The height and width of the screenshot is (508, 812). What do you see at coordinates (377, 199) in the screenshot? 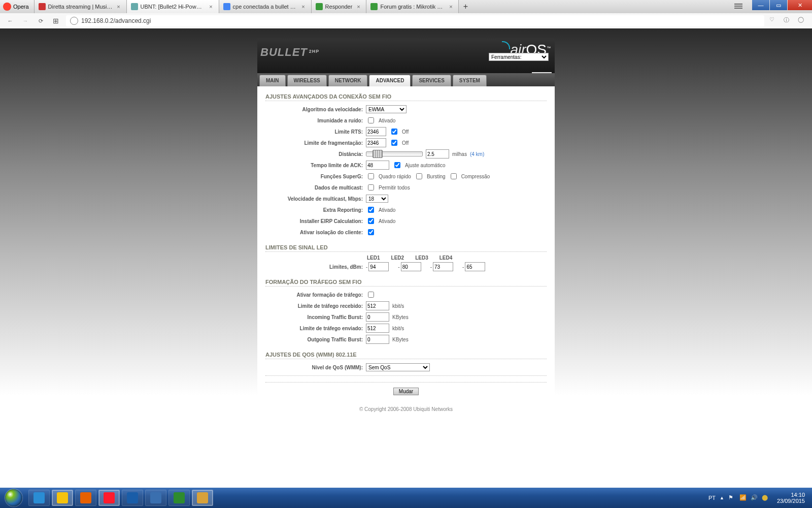
I see `mcast-rate-select: 18` at bounding box center [377, 199].